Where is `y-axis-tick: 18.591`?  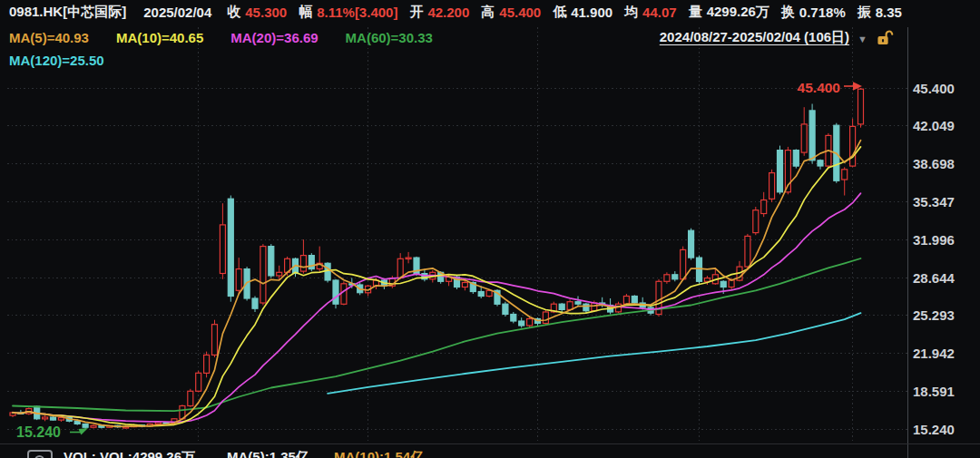
y-axis-tick: 18.591 is located at coordinates (934, 392).